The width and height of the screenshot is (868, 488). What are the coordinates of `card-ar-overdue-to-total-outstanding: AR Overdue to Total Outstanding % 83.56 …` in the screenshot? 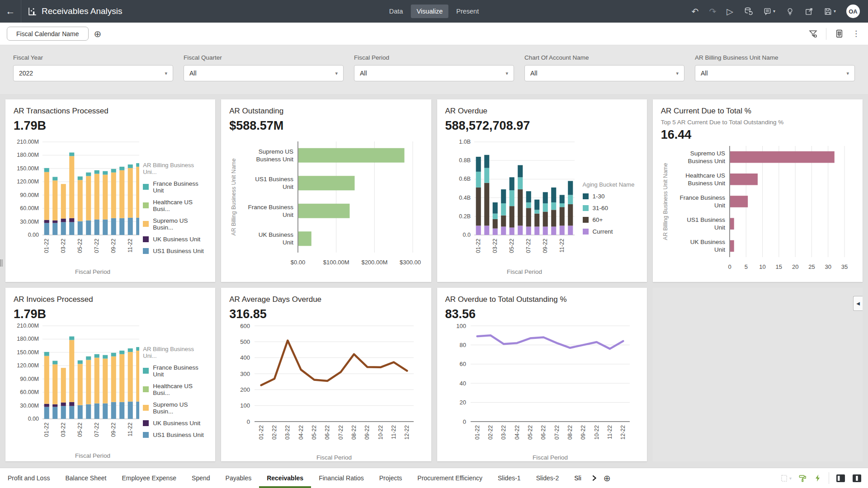 It's located at (542, 375).